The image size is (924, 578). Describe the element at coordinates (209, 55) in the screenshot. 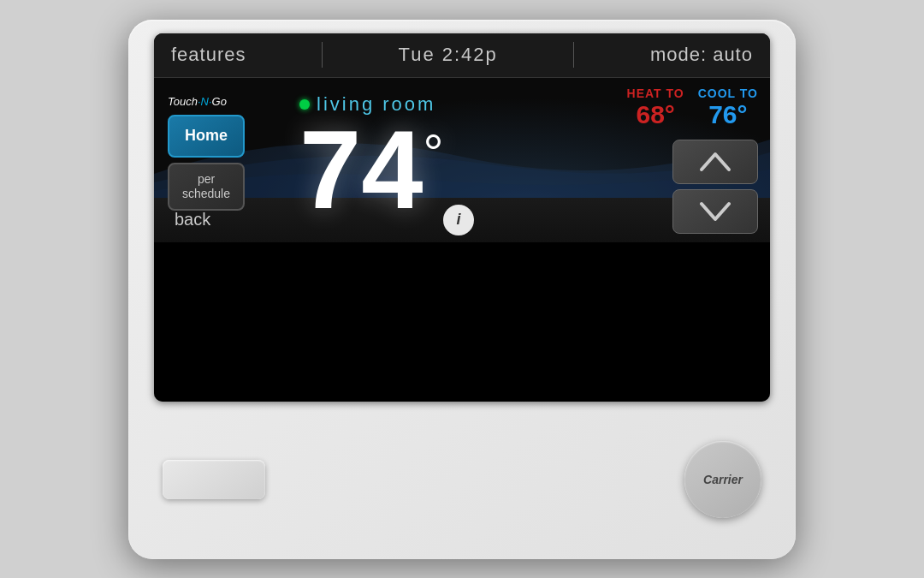

I see `features-label: features` at that location.